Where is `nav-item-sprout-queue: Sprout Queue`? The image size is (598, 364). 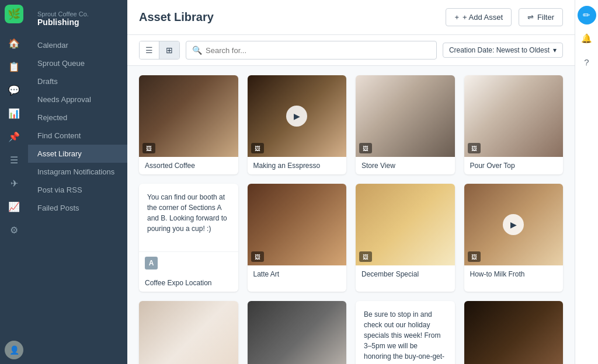 nav-item-sprout-queue: Sprout Queue is located at coordinates (78, 63).